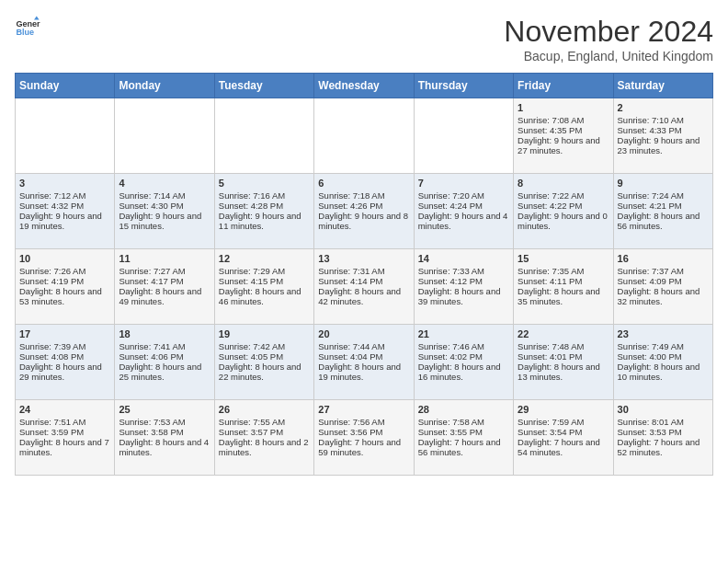 The height and width of the screenshot is (563, 728). Describe the element at coordinates (265, 432) in the screenshot. I see `day-info: Sunset: 3:57 PM` at that location.